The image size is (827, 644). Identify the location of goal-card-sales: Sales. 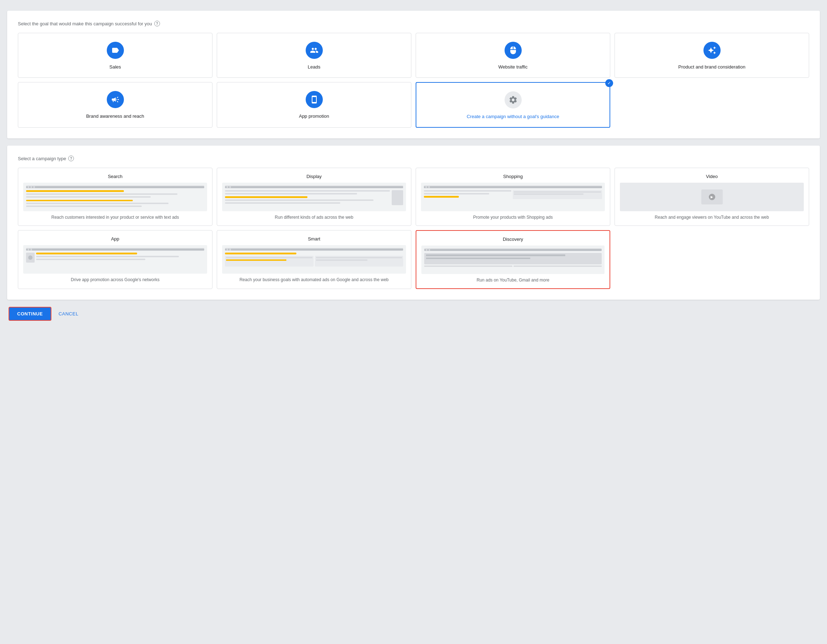
(115, 55).